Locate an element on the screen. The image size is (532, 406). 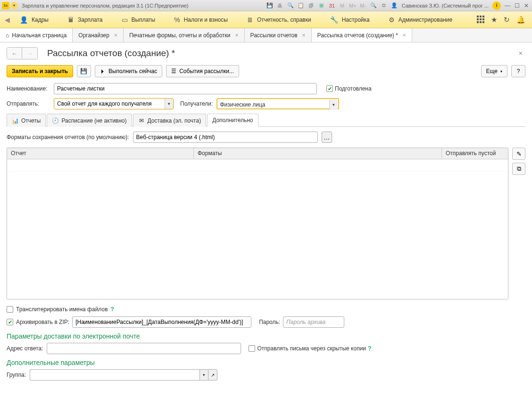
page-close-button: × is located at coordinates (521, 53).